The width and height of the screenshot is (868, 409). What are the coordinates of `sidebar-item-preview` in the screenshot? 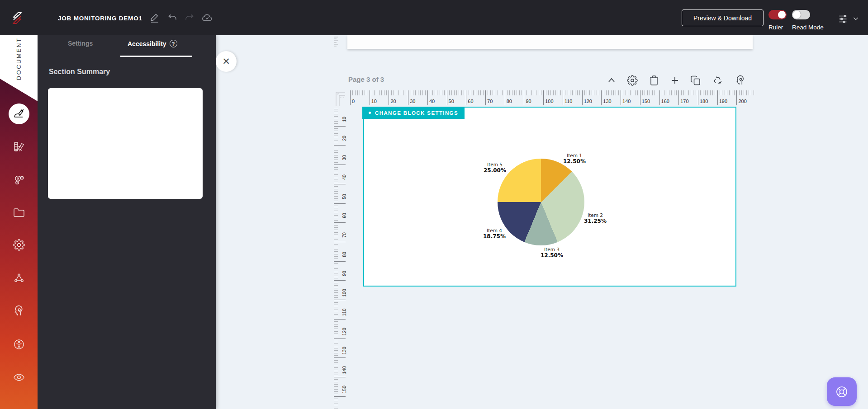 It's located at (19, 377).